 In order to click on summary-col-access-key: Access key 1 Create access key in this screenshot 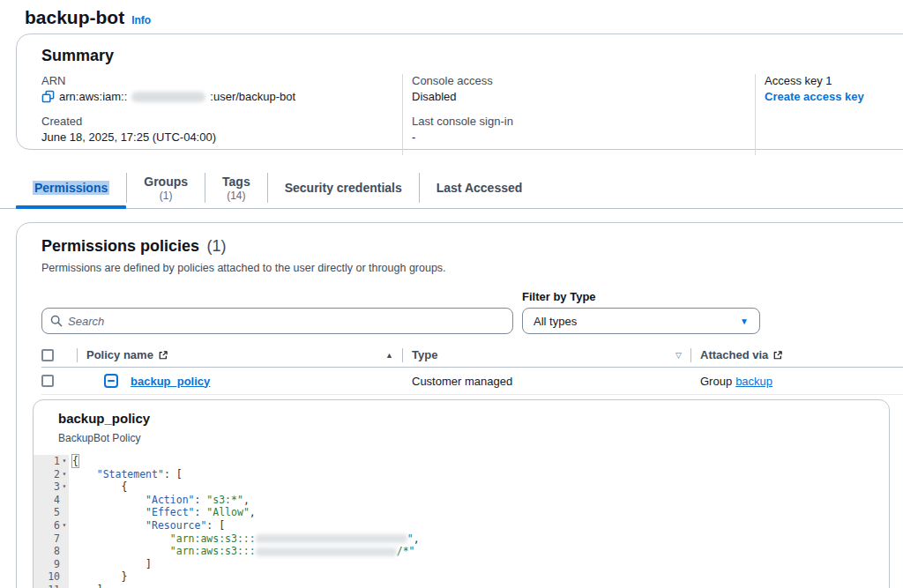, I will do `click(829, 115)`.